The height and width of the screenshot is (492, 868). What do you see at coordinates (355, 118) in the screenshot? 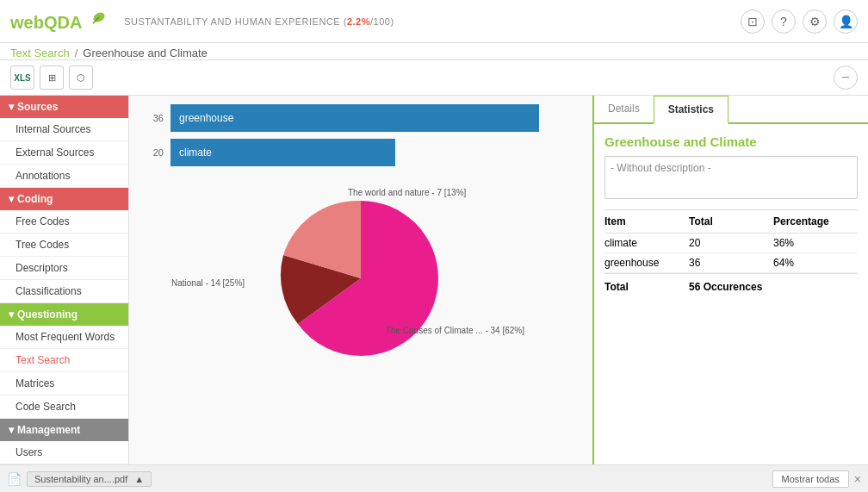
I see `bar-greenhouse: greenhouse` at bounding box center [355, 118].